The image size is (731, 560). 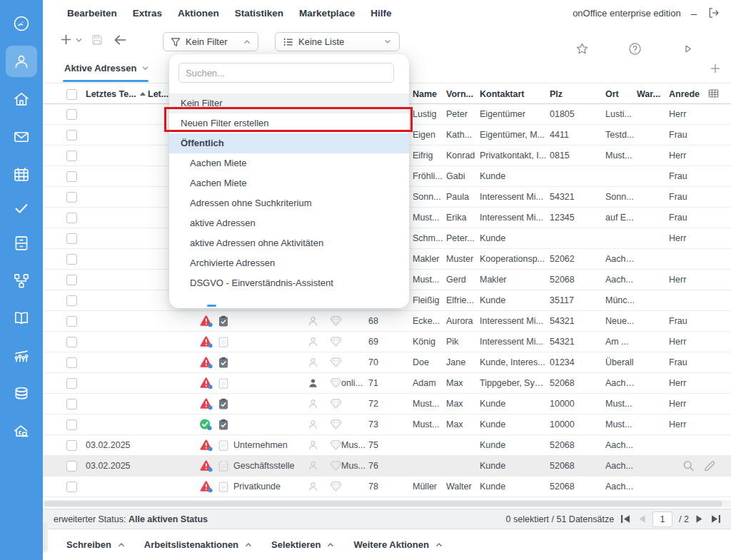 What do you see at coordinates (688, 467) in the screenshot?
I see `row-search-icon` at bounding box center [688, 467].